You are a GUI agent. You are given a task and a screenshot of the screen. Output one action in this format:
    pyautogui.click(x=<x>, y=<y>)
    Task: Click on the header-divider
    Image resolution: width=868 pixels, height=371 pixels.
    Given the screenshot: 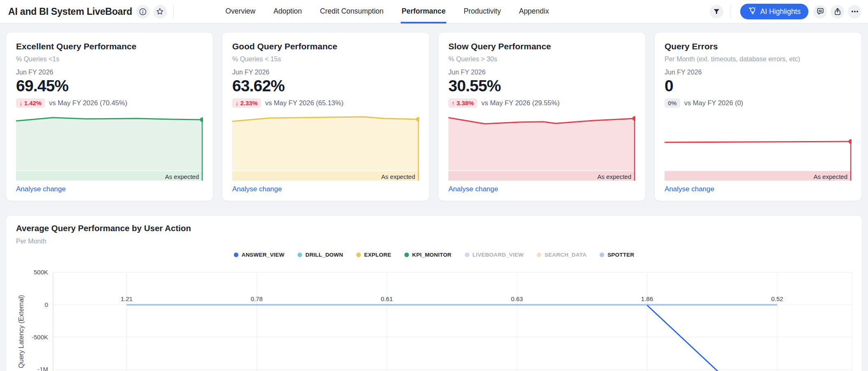 What is the action you would take?
    pyautogui.click(x=173, y=12)
    